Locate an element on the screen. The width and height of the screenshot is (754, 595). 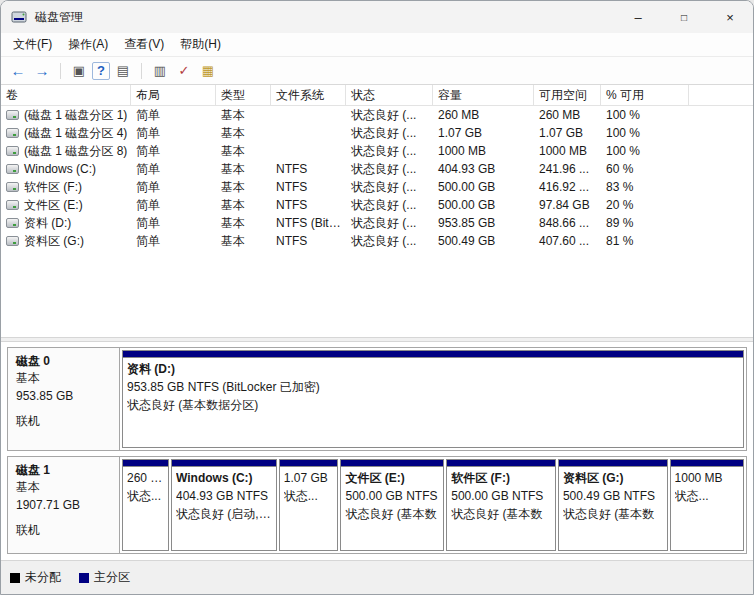
legend-unallocated: 未分配 is located at coordinates (36, 578).